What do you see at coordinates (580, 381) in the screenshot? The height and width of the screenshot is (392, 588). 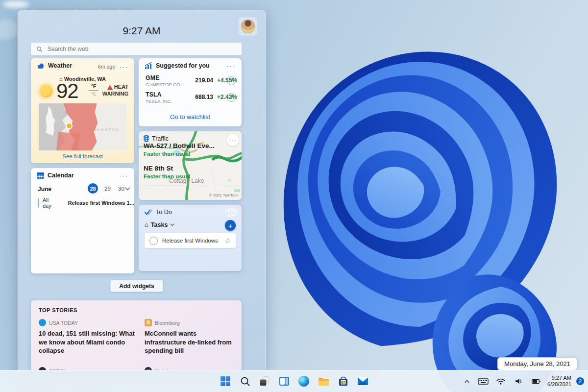 I see `notification-badge: 2` at bounding box center [580, 381].